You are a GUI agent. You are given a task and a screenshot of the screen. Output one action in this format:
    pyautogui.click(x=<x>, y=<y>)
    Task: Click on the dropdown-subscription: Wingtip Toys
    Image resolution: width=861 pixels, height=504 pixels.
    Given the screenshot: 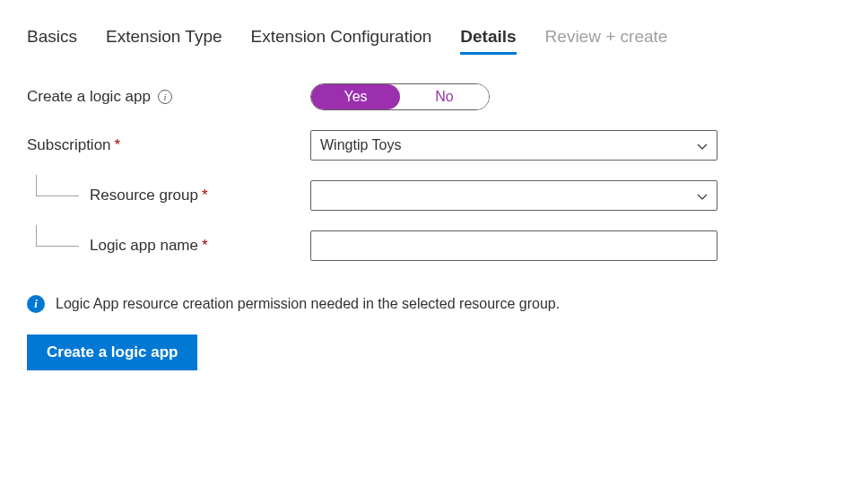 What is the action you would take?
    pyautogui.click(x=514, y=145)
    